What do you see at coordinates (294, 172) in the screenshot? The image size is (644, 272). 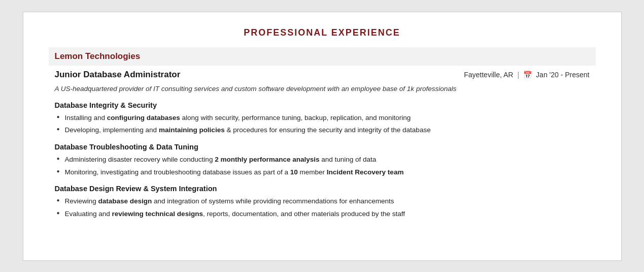 I see `bullet-text-bold-number: 10` at bounding box center [294, 172].